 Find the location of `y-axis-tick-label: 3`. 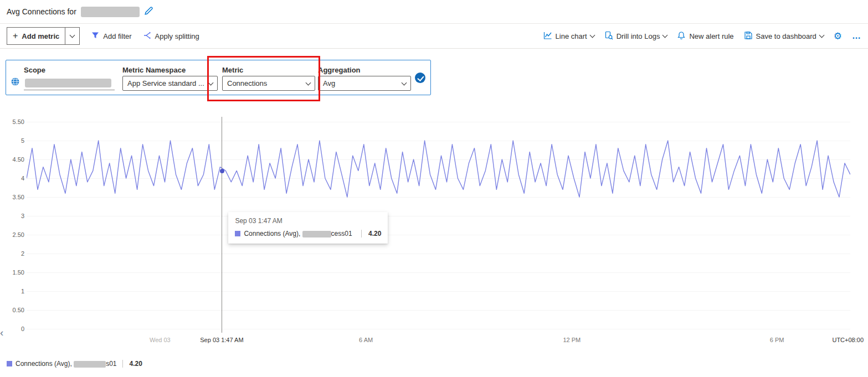

y-axis-tick-label: 3 is located at coordinates (13, 216).